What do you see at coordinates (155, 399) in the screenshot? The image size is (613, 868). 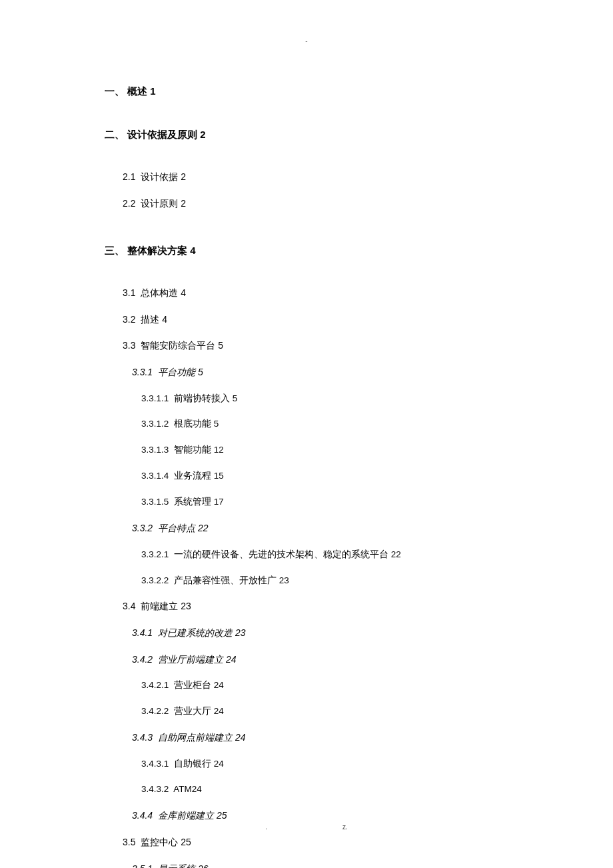 I see `toc-num: 3.3.1.1` at bounding box center [155, 399].